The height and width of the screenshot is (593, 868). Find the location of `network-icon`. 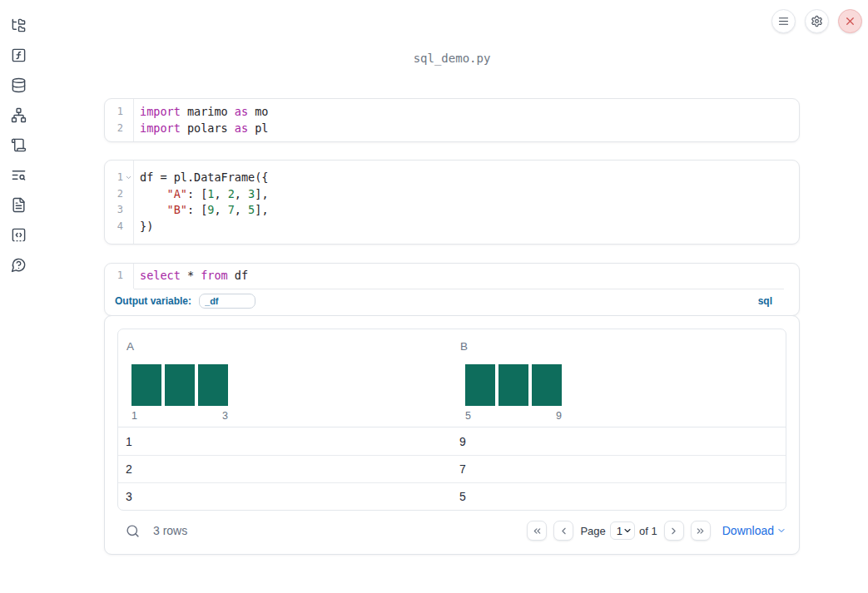

network-icon is located at coordinates (18, 115).